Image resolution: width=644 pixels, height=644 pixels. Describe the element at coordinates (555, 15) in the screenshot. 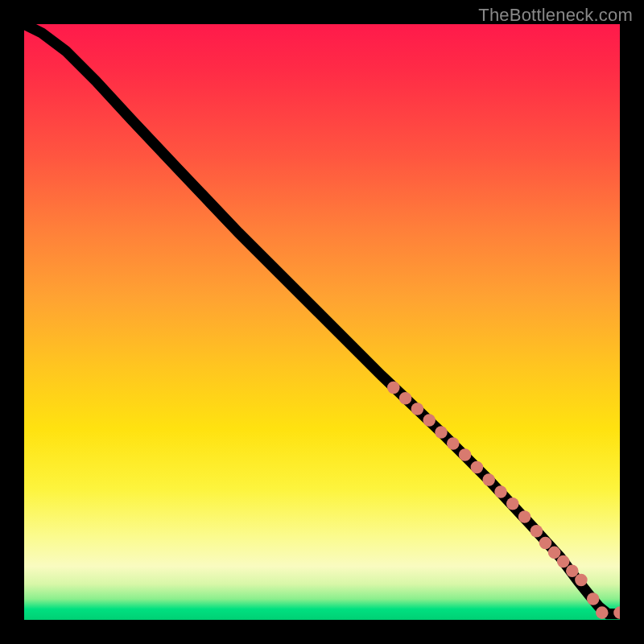

I see `watermark-text: TheBottleneck.com` at that location.